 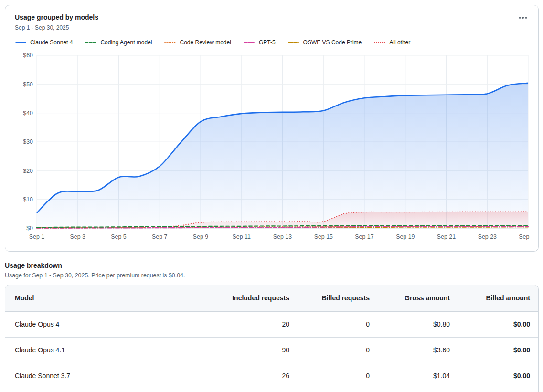 I want to click on column-header-model: Model, so click(x=107, y=298).